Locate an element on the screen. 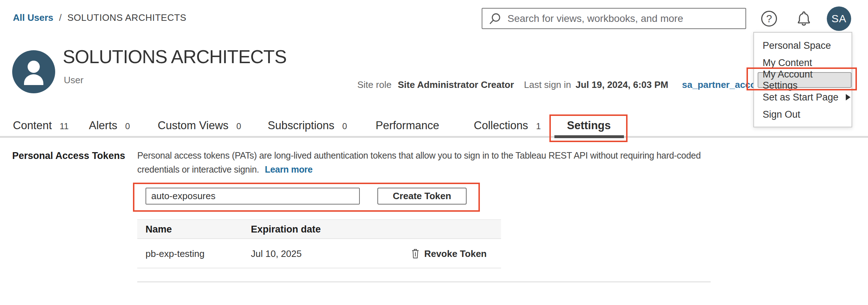 The image size is (868, 305). tab-collections: Collections1 is located at coordinates (507, 126).